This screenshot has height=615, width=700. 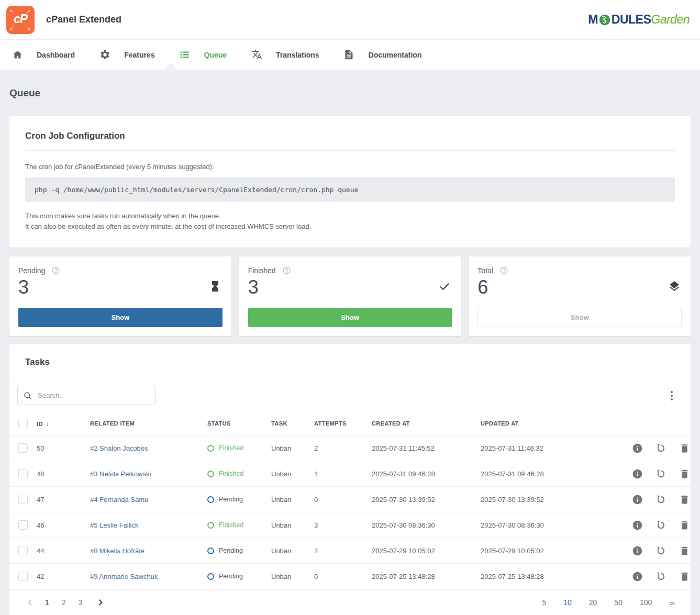 I want to click on related-item-link: #2 Shalon Jacobos, so click(x=119, y=448).